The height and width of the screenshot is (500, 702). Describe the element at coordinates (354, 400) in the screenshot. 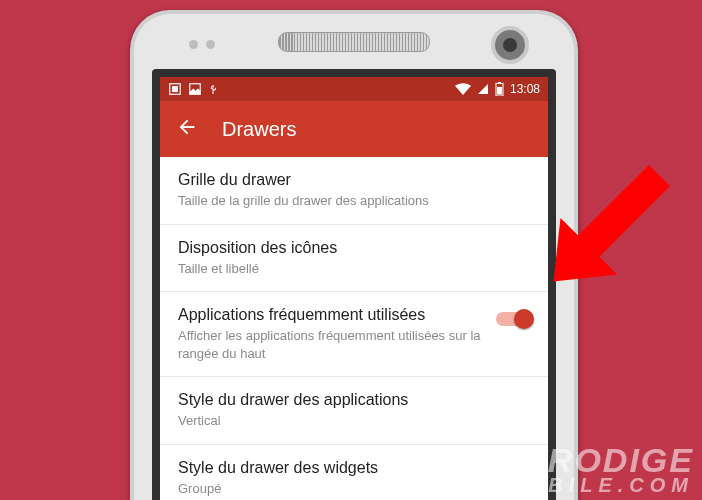

I see `item-title: Style du drawer des applications` at that location.